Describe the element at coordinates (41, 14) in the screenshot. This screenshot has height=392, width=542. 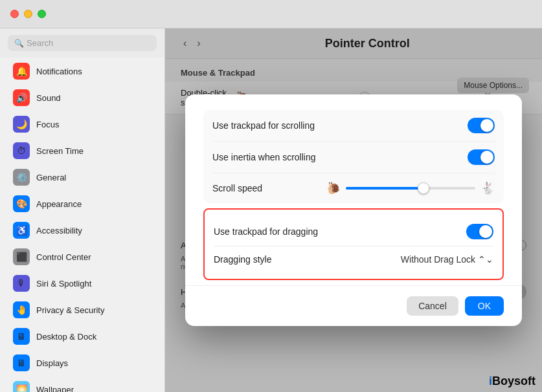
I see `maximize-button` at that location.